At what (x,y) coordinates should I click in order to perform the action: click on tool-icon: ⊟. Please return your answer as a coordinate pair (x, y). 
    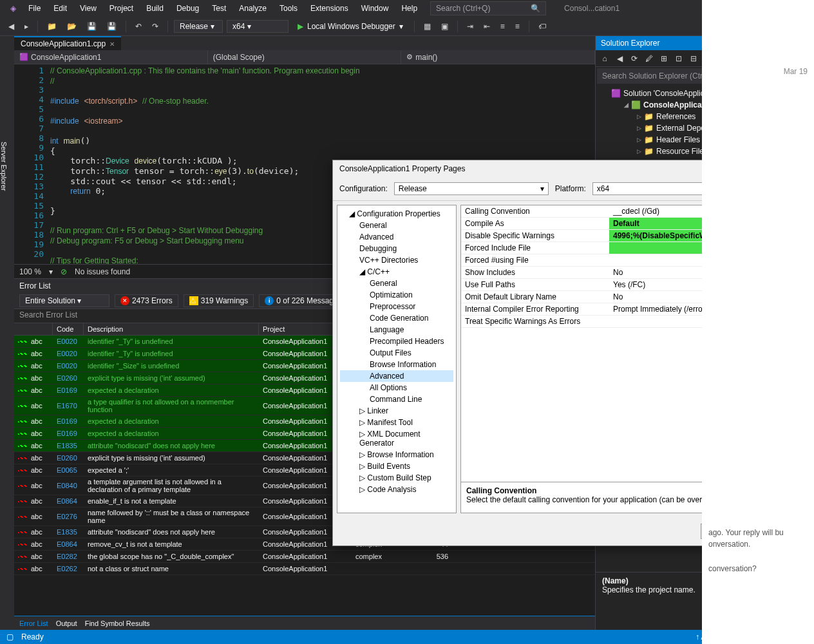
    Looking at the image, I should click on (694, 59).